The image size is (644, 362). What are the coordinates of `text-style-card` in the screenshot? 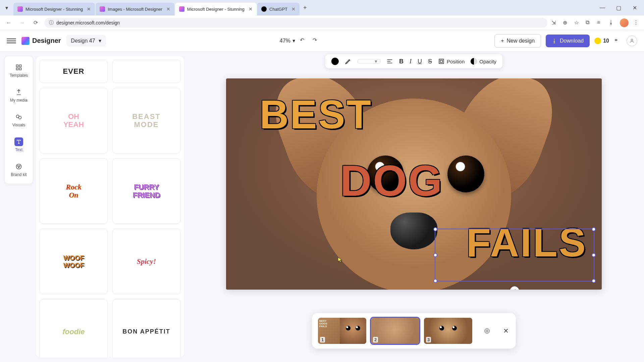 It's located at (146, 71).